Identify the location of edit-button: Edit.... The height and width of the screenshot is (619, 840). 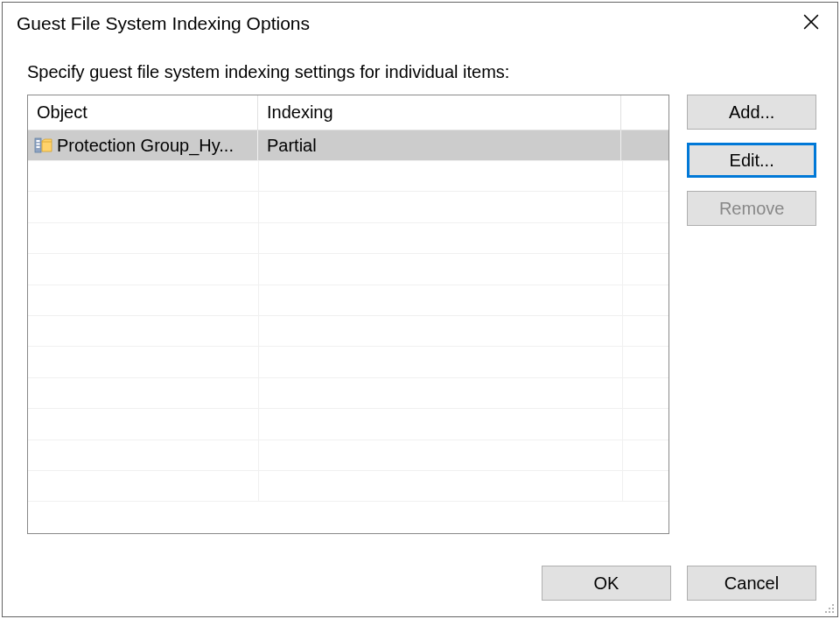
(752, 160).